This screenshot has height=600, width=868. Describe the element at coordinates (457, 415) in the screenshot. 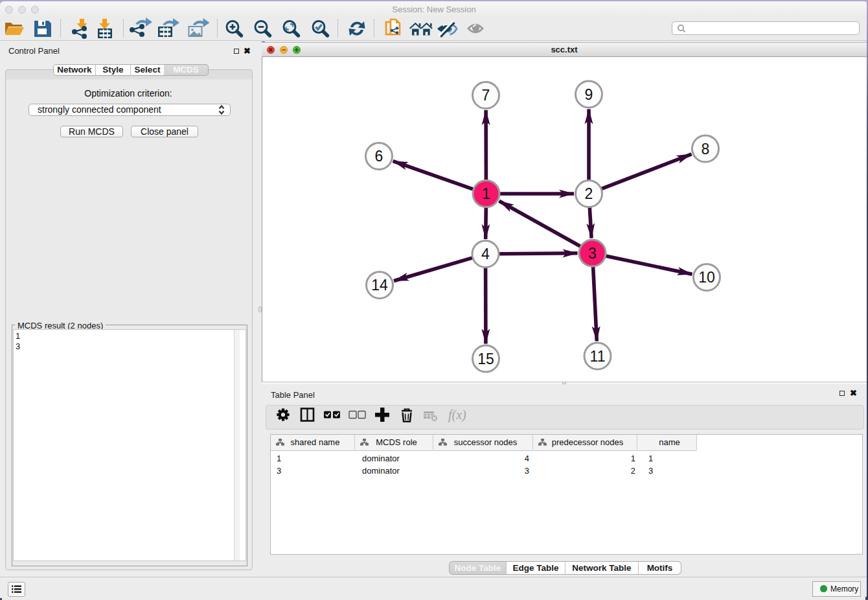

I see `svg-text: f(x)` at that location.